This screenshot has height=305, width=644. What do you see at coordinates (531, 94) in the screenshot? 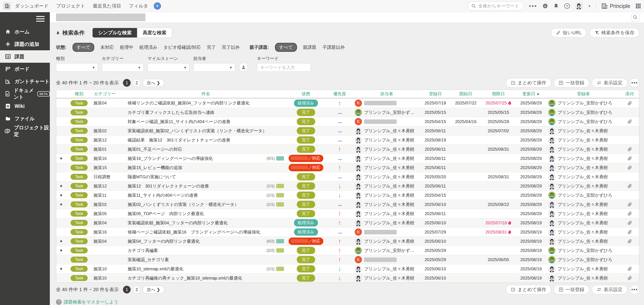
I see `column-header-9: 更新日▼` at bounding box center [531, 94].